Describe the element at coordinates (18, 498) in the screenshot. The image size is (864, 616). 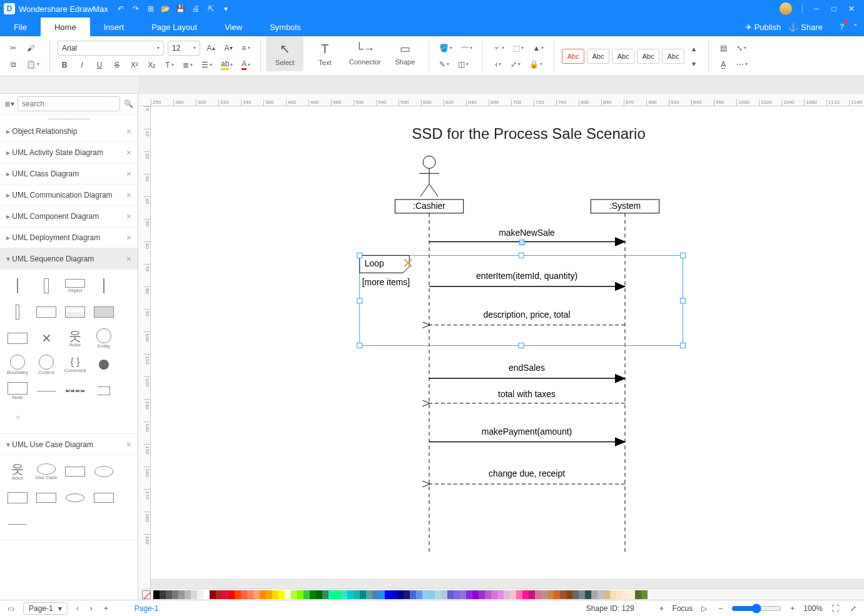
I see `shape-uc-rect` at that location.